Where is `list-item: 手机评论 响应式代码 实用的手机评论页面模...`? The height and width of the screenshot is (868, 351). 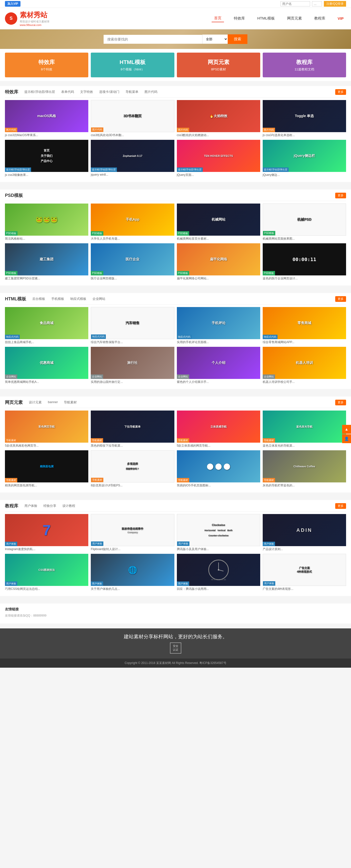
list-item: 手机评论 响应式代码 实用的手机评论页面模... is located at coordinates (219, 326).